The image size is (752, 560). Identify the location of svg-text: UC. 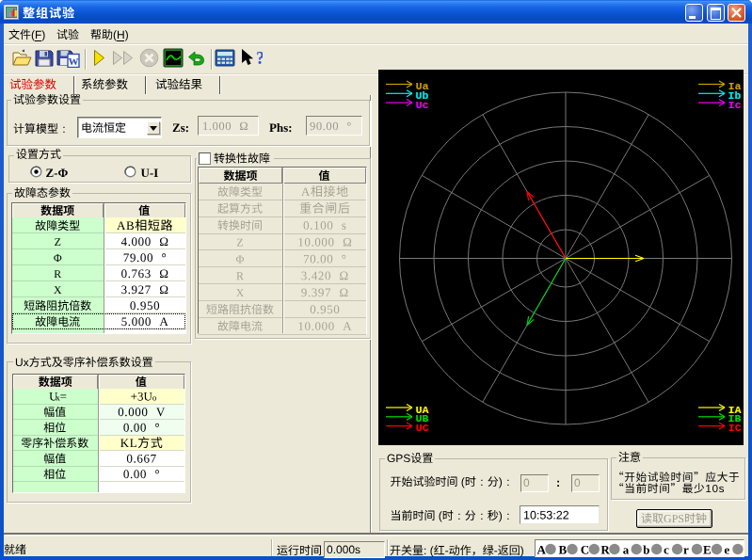
(423, 427).